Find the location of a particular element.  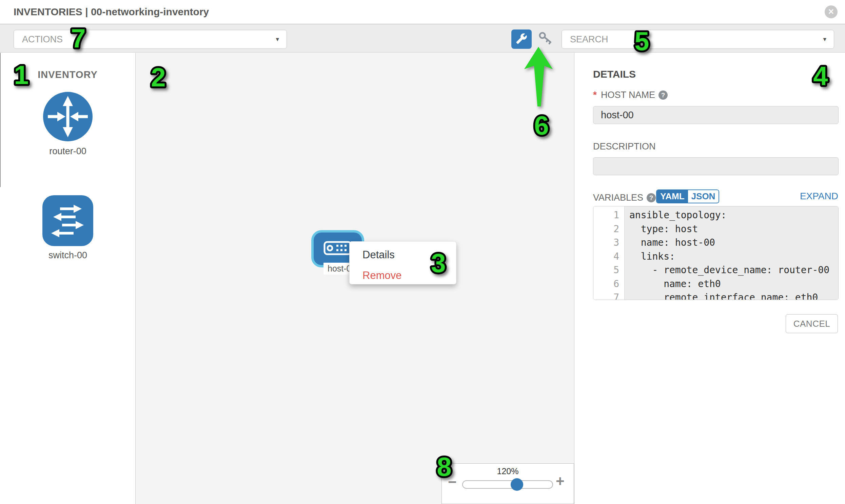

variables-format-toggle: YAML JSON is located at coordinates (688, 196).